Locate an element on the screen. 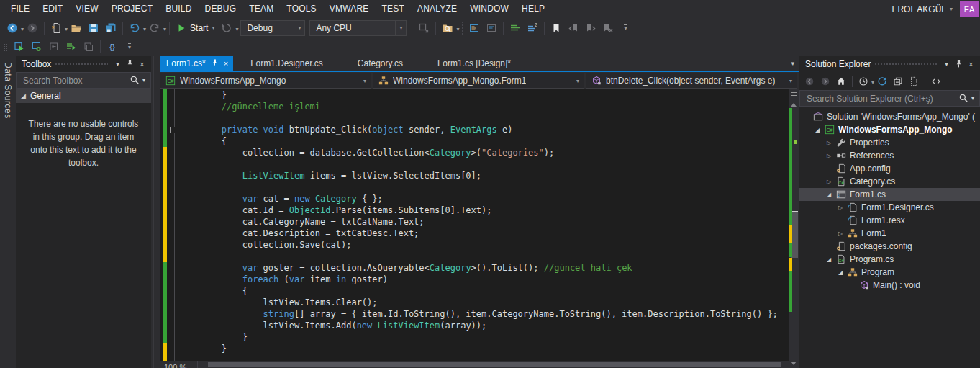 This screenshot has height=368, width=980. data-sources-tab: Data Sources is located at coordinates (8, 212).